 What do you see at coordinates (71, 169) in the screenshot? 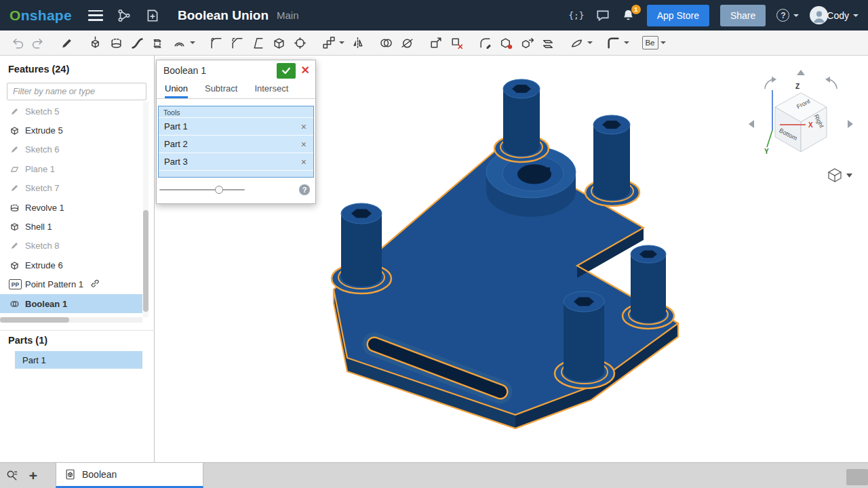
I see `feature-item-plane1: Plane 1` at bounding box center [71, 169].